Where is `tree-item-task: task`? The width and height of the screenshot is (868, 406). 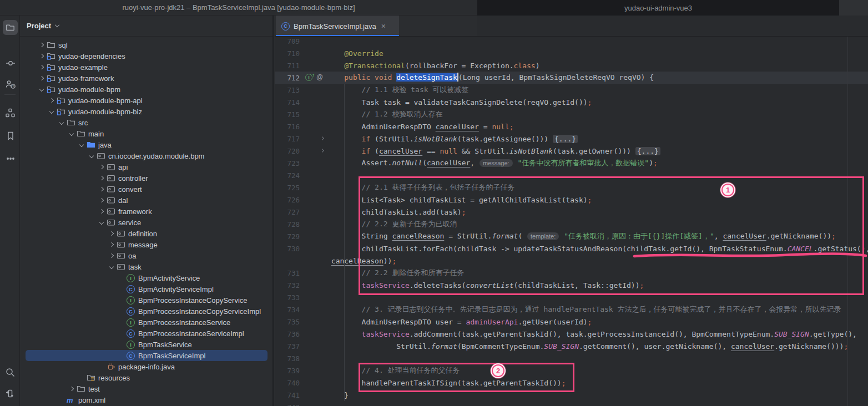 tree-item-task: task is located at coordinates (147, 267).